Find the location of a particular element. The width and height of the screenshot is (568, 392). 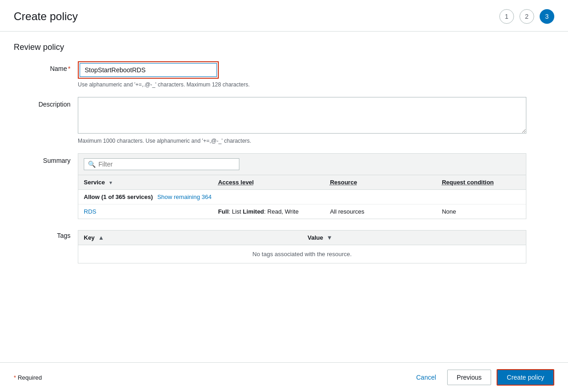

name-hint: Use alphanumeric and '+=,.@-_' character… is located at coordinates (316, 85).